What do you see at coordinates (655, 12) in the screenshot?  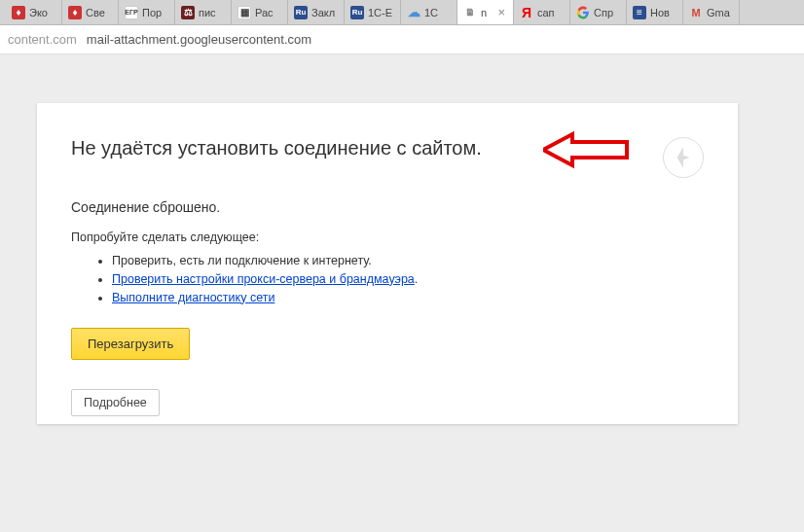 I see `tab-nov: ≡ Нов` at bounding box center [655, 12].